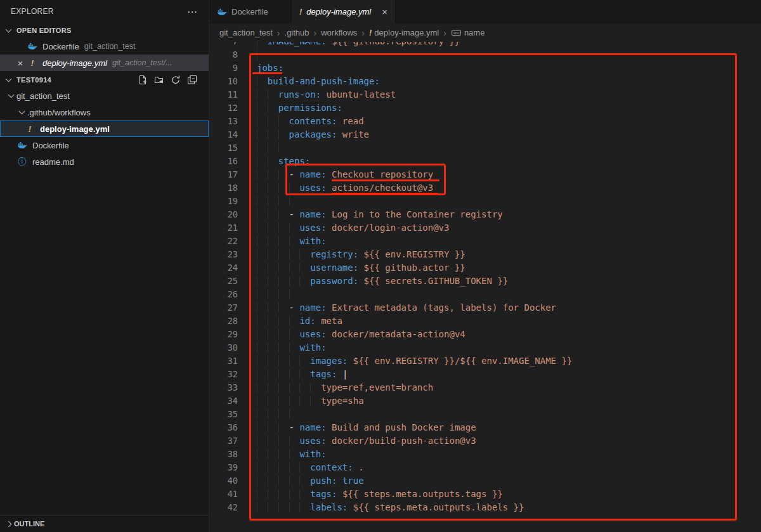 The width and height of the screenshot is (761, 532). I want to click on code-line-22: 22 with:, so click(485, 241).